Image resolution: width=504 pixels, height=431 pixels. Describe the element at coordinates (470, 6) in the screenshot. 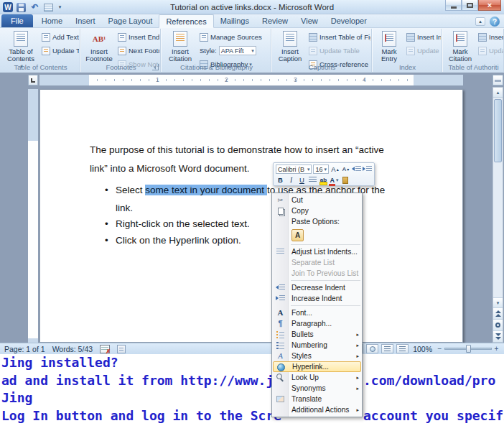

I see `maximize-icon` at that location.